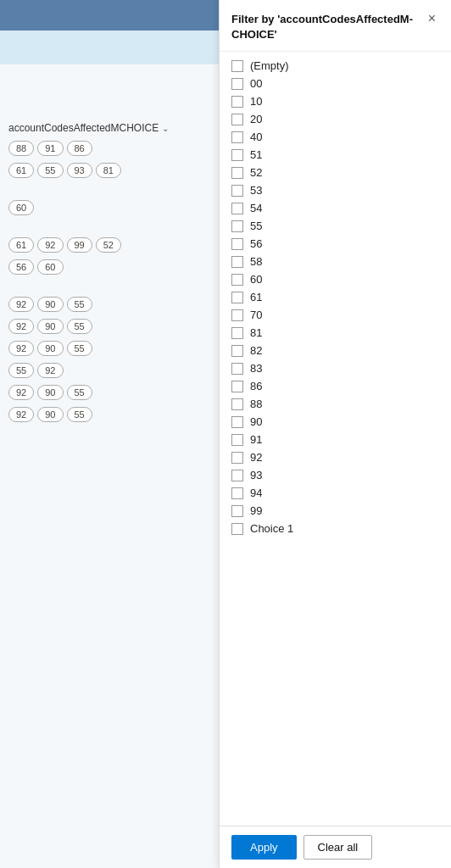 This screenshot has height=868, width=451. Describe the element at coordinates (256, 351) in the screenshot. I see `filter-item-label: 82` at that location.